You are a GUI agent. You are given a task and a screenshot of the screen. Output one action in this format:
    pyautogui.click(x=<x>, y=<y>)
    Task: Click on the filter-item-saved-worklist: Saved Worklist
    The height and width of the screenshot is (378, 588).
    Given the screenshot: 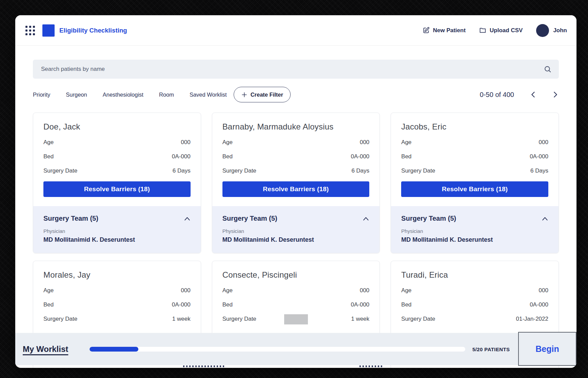 What is the action you would take?
    pyautogui.click(x=208, y=95)
    